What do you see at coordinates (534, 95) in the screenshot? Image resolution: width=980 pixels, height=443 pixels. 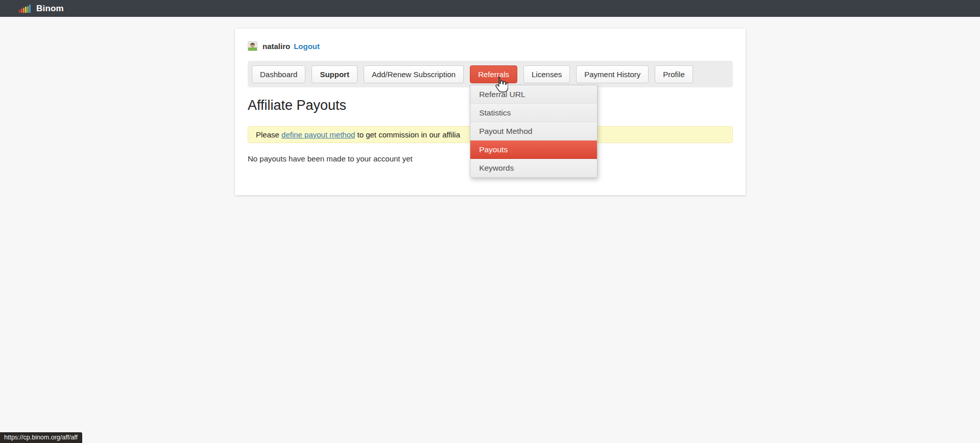 I see `dropdown-item-referral-url: Referral URL` at bounding box center [534, 95].